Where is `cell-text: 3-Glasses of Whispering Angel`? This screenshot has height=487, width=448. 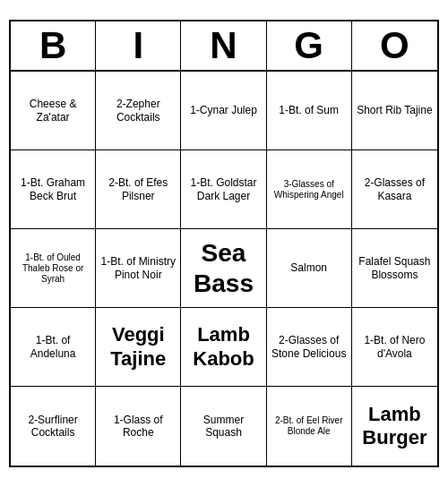 cell-text: 3-Glasses of Whispering Angel is located at coordinates (309, 190).